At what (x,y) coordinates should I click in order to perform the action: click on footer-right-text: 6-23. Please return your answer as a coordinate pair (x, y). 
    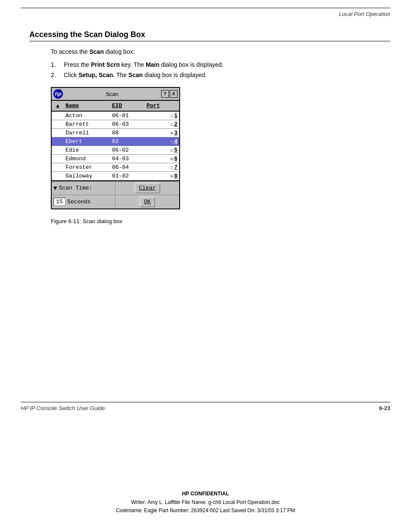
    Looking at the image, I should click on (385, 408).